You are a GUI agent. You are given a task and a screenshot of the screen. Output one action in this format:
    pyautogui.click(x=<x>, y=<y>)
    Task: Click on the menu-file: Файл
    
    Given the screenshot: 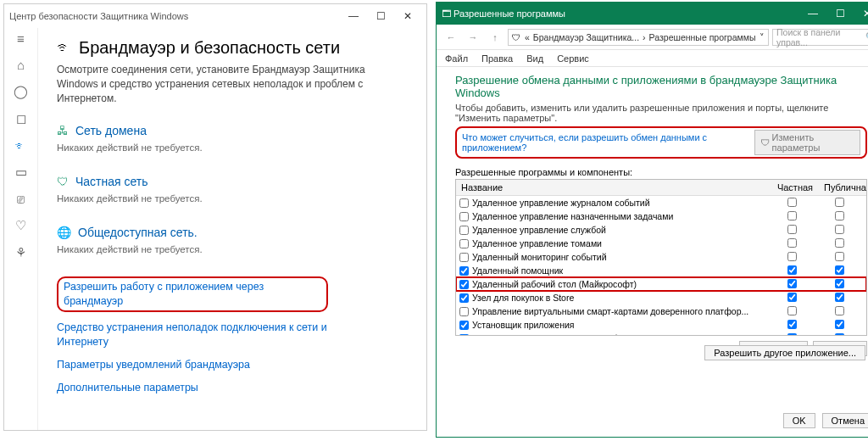 What is the action you would take?
    pyautogui.click(x=456, y=59)
    